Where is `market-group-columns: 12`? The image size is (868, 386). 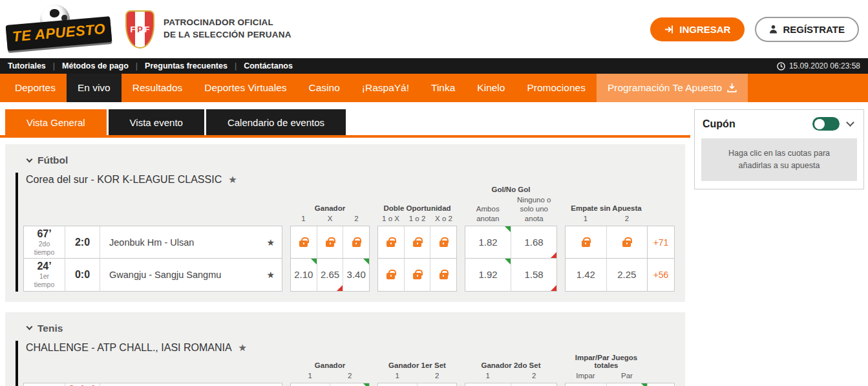 market-group-columns: 12 is located at coordinates (330, 376).